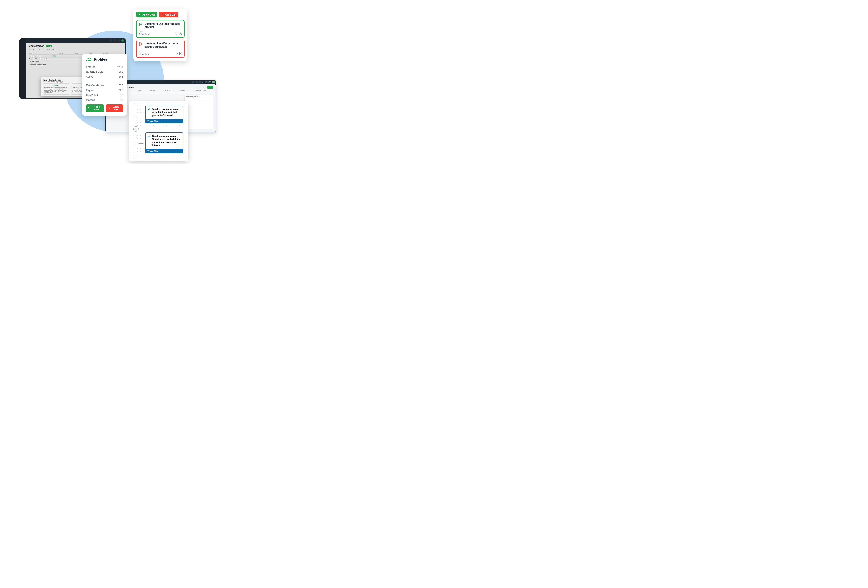 Image resolution: width=868 pixels, height=588 pixels. I want to click on option-audience-title: Audience, so click(56, 86).